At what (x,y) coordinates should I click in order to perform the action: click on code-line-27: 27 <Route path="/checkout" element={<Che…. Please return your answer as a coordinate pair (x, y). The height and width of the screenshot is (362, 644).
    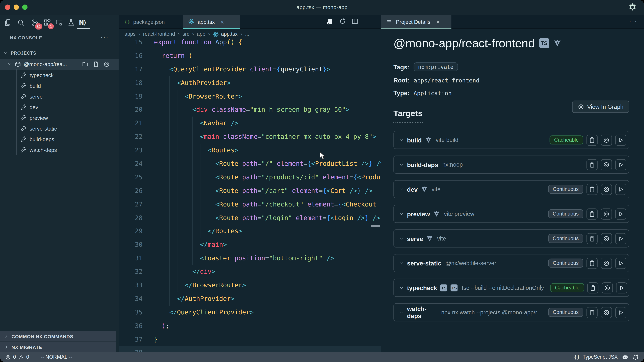
    Looking at the image, I should click on (250, 205).